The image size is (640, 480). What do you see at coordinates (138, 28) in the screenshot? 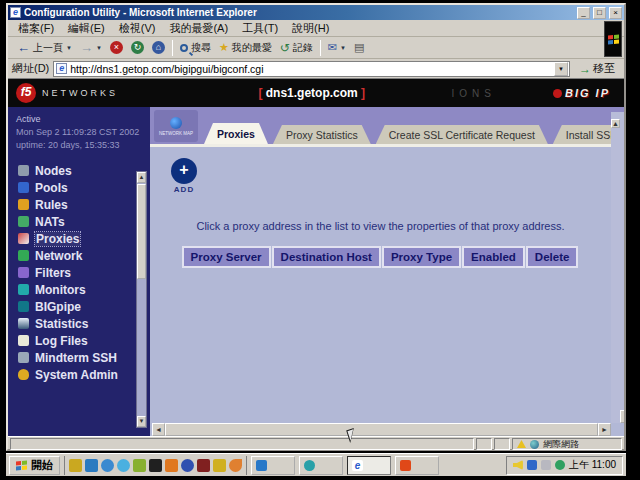
I see `menu-view: 檢視(V)` at bounding box center [138, 28].